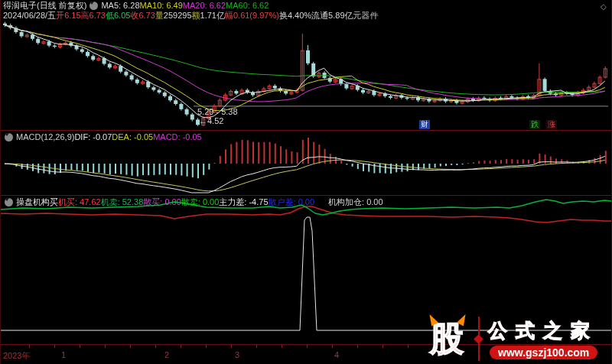  What do you see at coordinates (120, 6) in the screenshot?
I see `text-token: MA5: 6.28` at bounding box center [120, 6].